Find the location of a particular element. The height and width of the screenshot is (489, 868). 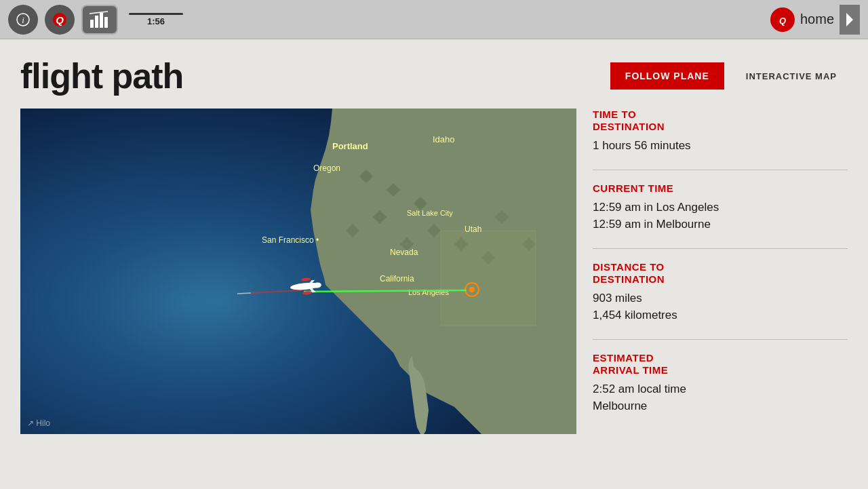

arrival-value: 2:52 am local time is located at coordinates (720, 389).